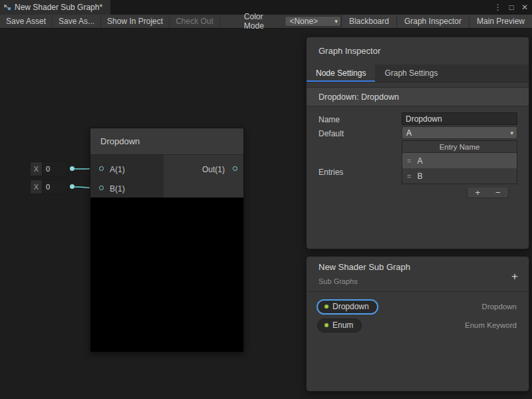 Image resolution: width=532 pixels, height=399 pixels. What do you see at coordinates (498, 7) in the screenshot?
I see `menu-icon: ⋮` at bounding box center [498, 7].